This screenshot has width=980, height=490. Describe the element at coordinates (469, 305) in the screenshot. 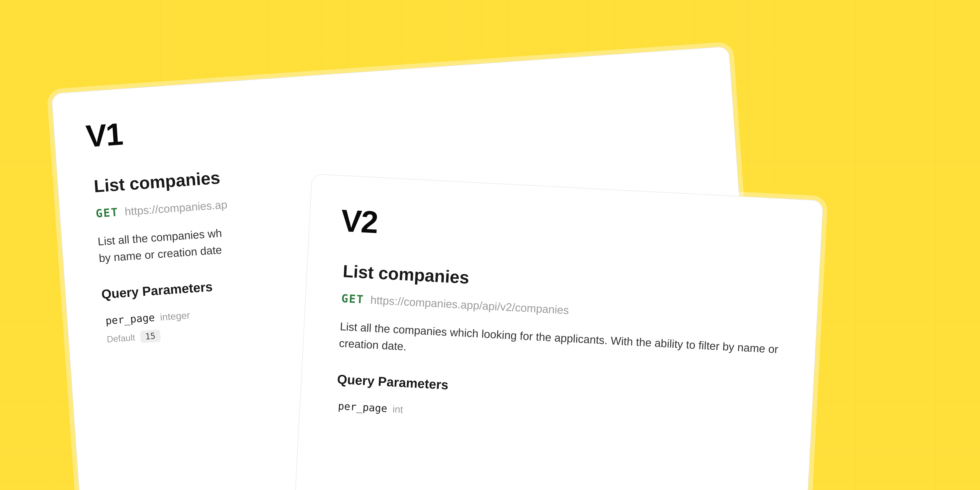

I see `endpoint-url-v2: https://companies.app/api/v2/companies` at that location.